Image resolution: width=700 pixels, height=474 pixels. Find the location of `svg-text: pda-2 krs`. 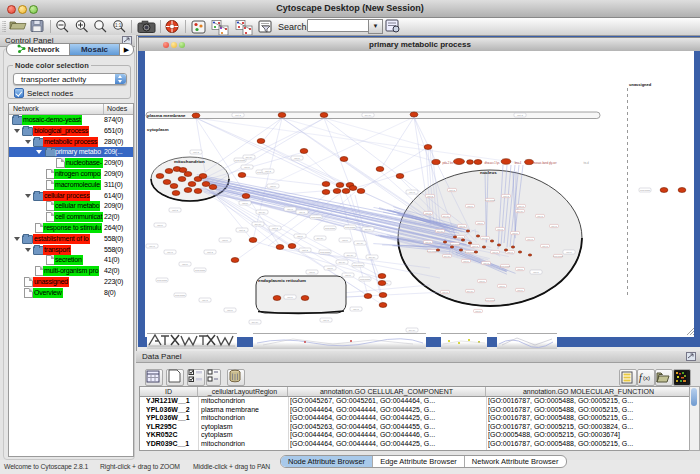

svg-text: pda-2 krs is located at coordinates (449, 163).